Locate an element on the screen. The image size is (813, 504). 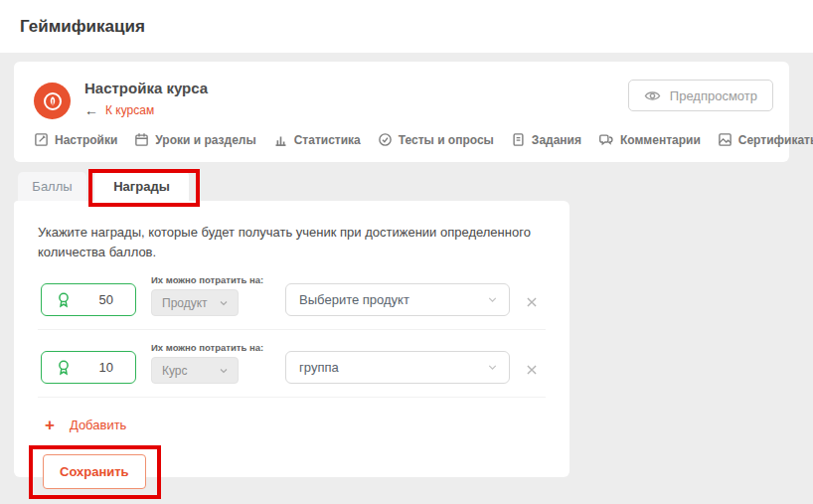
nav-item-assignments: Задания is located at coordinates (547, 139).